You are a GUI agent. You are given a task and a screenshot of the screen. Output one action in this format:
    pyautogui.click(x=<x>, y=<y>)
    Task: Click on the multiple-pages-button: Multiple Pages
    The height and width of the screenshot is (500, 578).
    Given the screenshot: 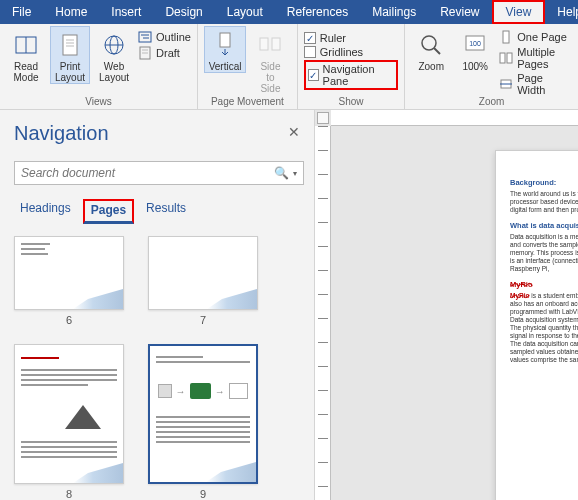 What is the action you would take?
    pyautogui.click(x=536, y=58)
    